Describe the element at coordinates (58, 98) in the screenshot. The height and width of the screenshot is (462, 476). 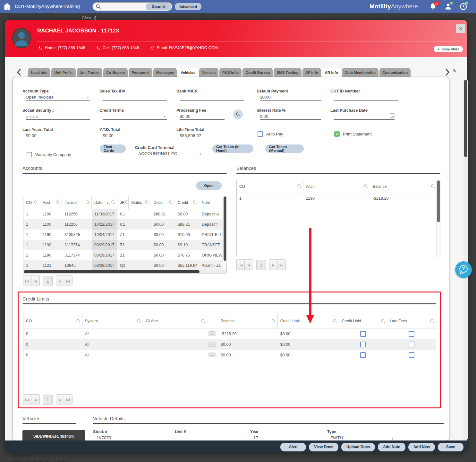
I see `account-type-select: Open Invoices` at that location.